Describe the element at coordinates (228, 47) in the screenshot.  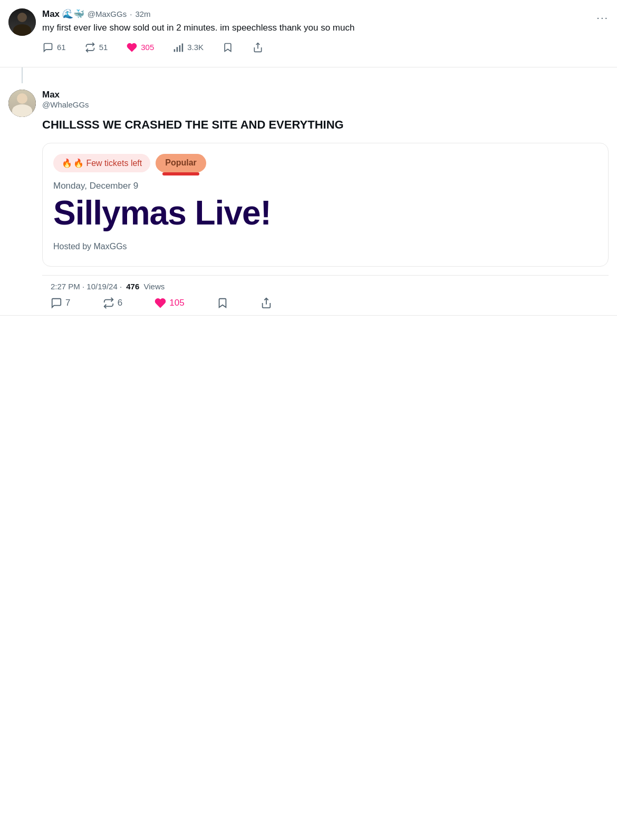
I see `bookmark-button` at that location.